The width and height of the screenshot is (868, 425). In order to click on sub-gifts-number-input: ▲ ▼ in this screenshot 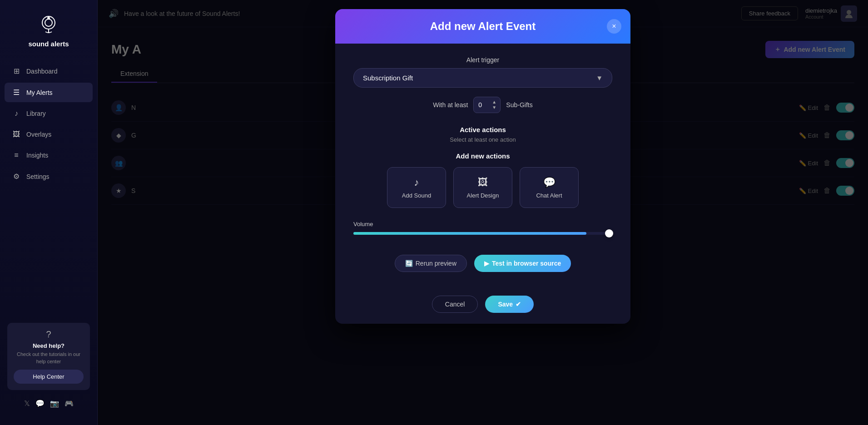, I will do `click(487, 105)`.